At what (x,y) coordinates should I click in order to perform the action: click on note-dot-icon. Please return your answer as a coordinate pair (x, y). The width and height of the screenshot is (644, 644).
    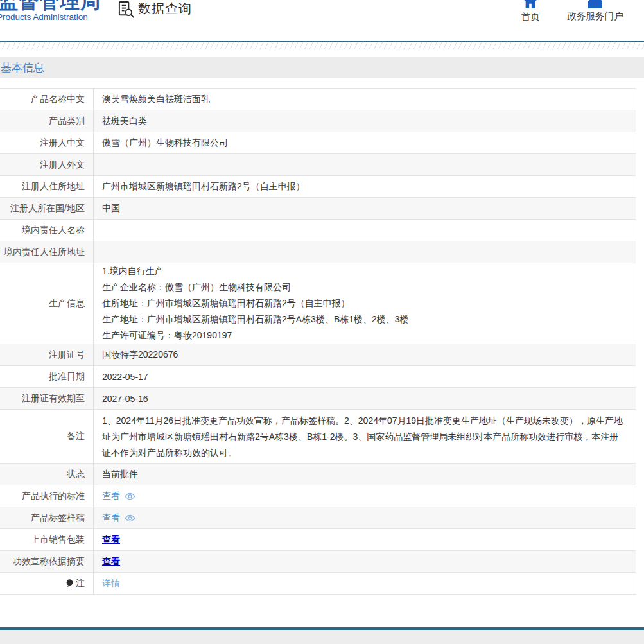
    Looking at the image, I should click on (69, 583).